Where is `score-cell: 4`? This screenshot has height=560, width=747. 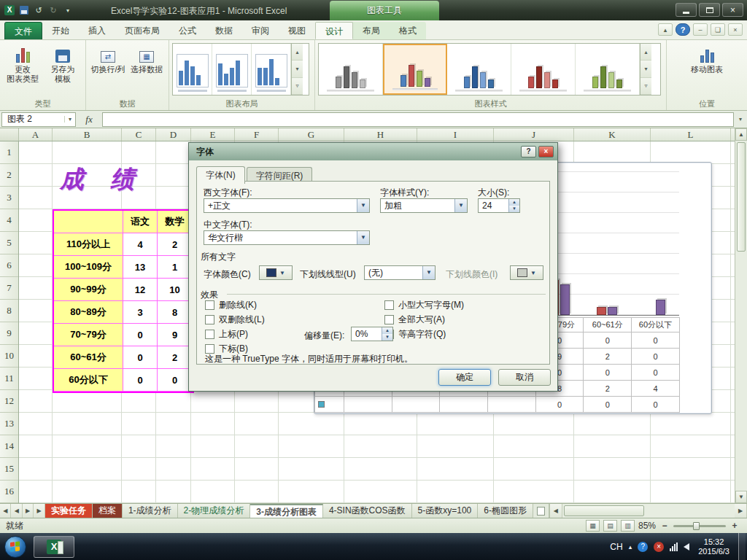 score-cell: 4 is located at coordinates (140, 245).